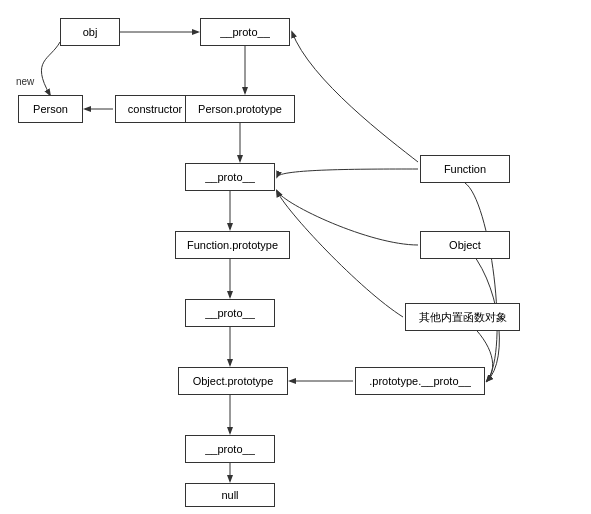  What do you see at coordinates (90, 32) in the screenshot?
I see `obj-box: obj` at bounding box center [90, 32].